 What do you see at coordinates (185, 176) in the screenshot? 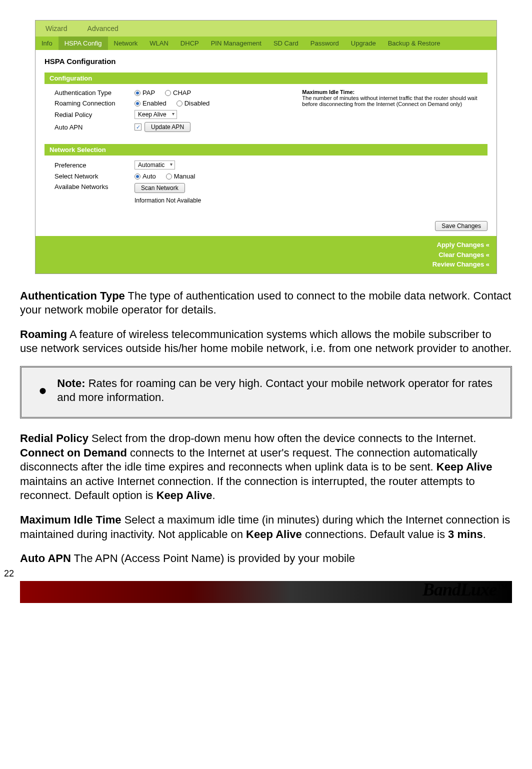
I see `select-network-manual-label: Manual` at bounding box center [185, 176].